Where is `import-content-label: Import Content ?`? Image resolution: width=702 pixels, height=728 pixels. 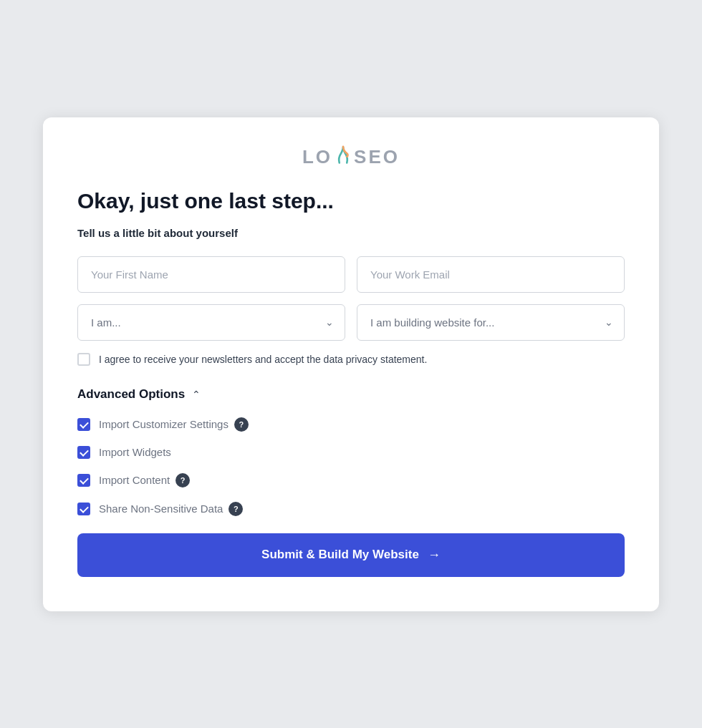 import-content-label: Import Content ? is located at coordinates (145, 480).